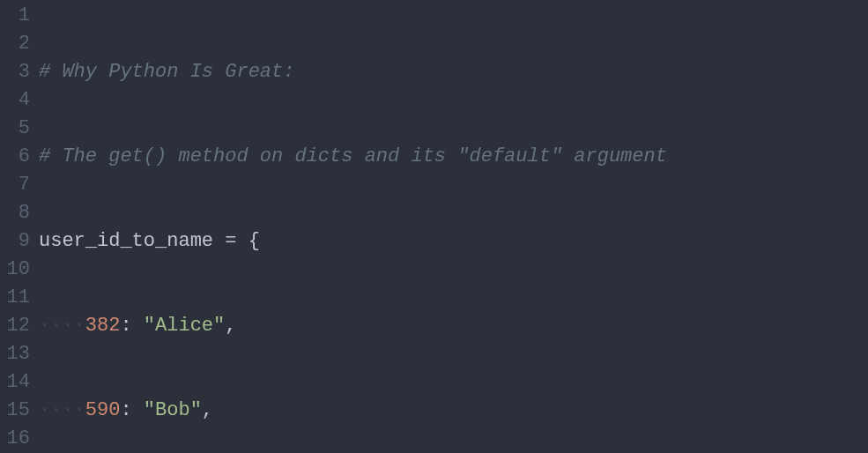  What do you see at coordinates (15, 44) in the screenshot?
I see `line-number: 2` at bounding box center [15, 44].